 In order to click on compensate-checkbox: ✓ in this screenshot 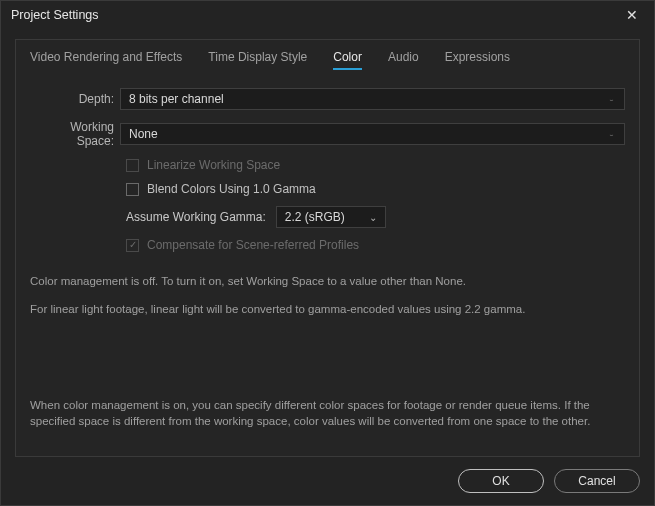, I will do `click(132, 246)`.